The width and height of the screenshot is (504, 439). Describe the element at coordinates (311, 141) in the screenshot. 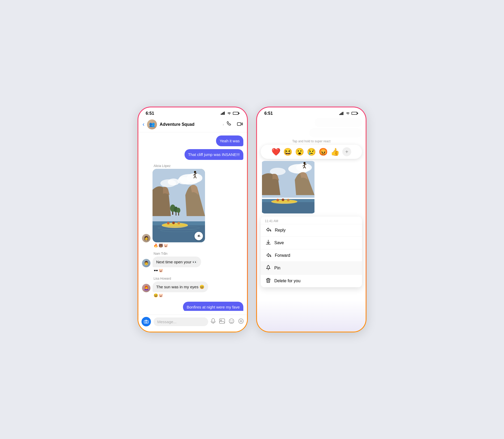

I see `reaction-hint: Tap and hold to super react` at that location.